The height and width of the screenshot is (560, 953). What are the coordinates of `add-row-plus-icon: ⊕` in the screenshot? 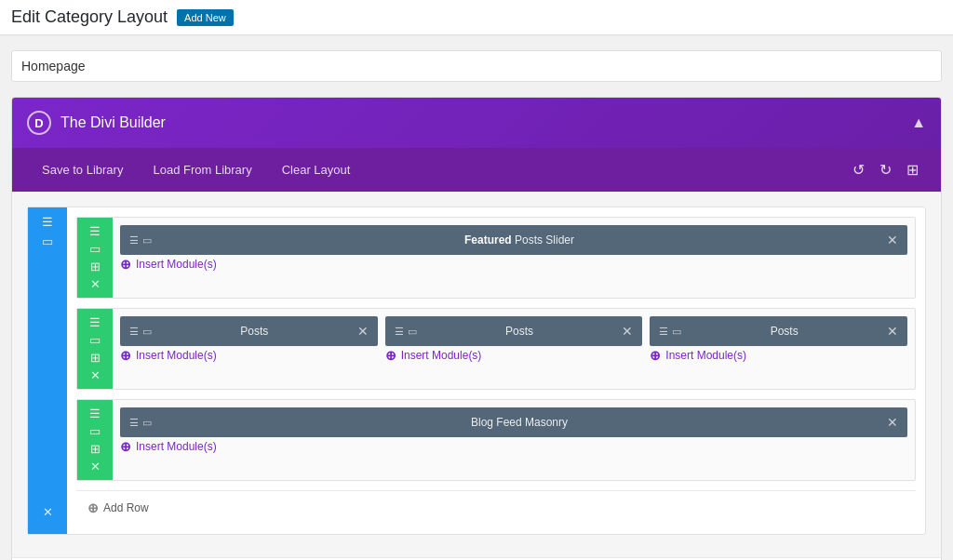 It's located at (93, 508).